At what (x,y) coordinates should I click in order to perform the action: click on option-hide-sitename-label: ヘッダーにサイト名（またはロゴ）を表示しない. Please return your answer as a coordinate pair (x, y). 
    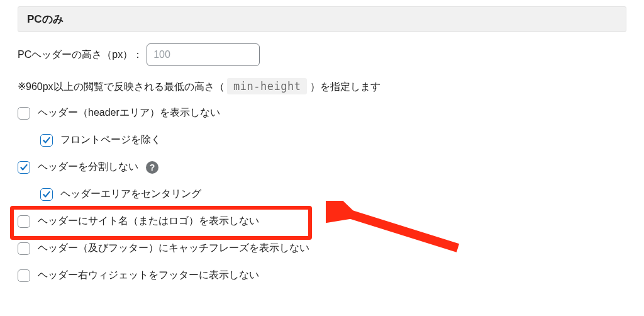
    Looking at the image, I should click on (148, 222).